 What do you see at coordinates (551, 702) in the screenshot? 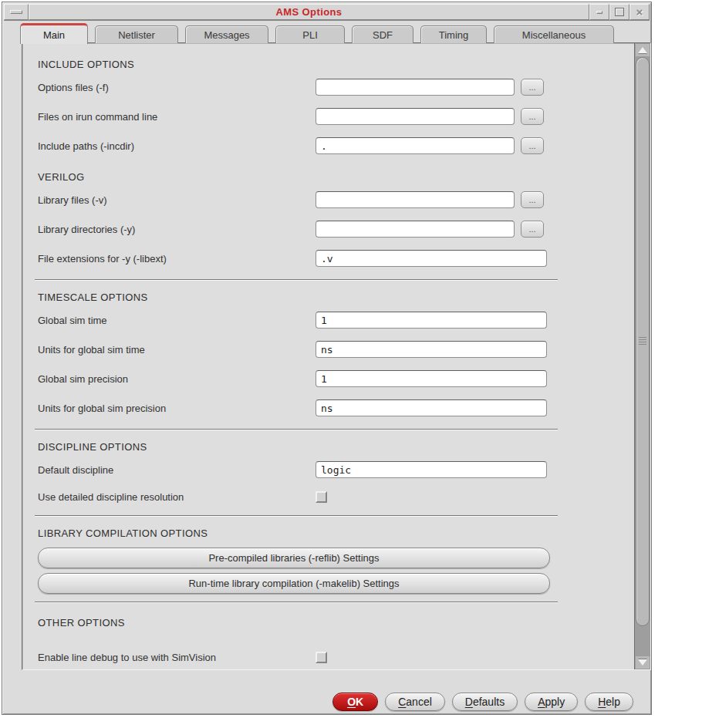
I see `apply-button: Apply` at bounding box center [551, 702].